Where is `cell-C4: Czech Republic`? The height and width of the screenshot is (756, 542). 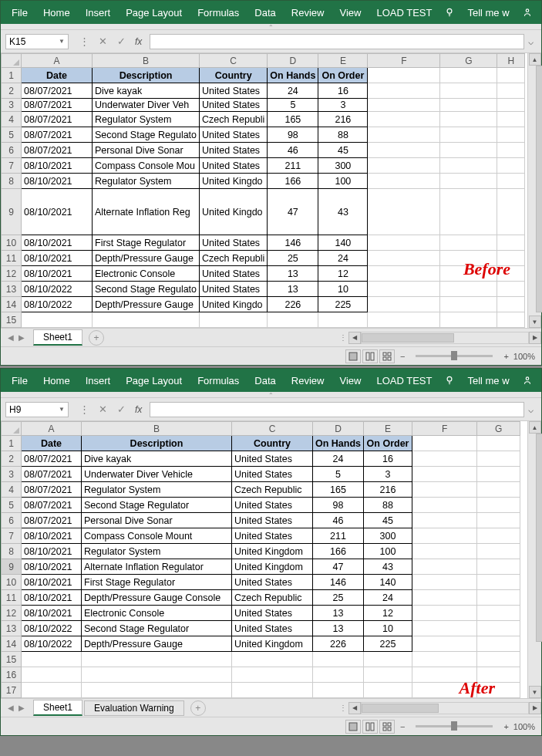 cell-C4: Czech Republic is located at coordinates (273, 490).